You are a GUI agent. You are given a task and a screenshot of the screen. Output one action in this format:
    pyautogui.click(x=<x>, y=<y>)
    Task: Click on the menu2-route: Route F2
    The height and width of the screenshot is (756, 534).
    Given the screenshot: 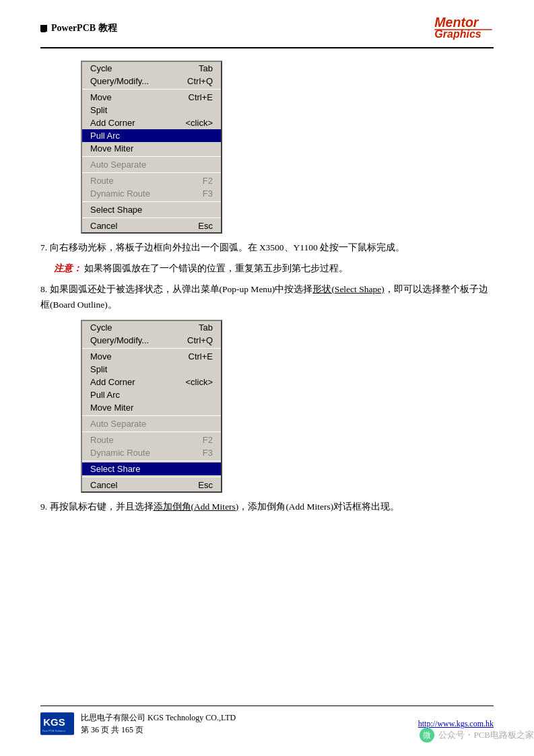 What is the action you would take?
    pyautogui.click(x=152, y=440)
    